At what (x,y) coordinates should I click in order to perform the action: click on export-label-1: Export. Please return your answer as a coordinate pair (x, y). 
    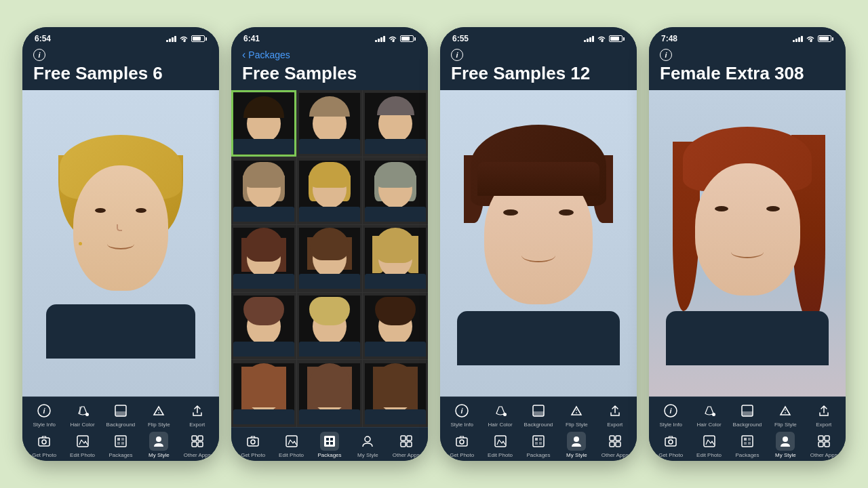
    Looking at the image, I should click on (197, 424).